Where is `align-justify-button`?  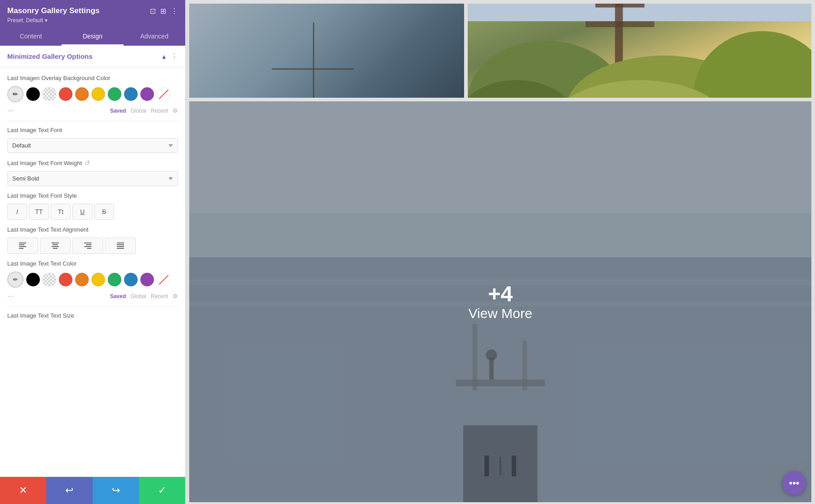 align-justify-button is located at coordinates (120, 246).